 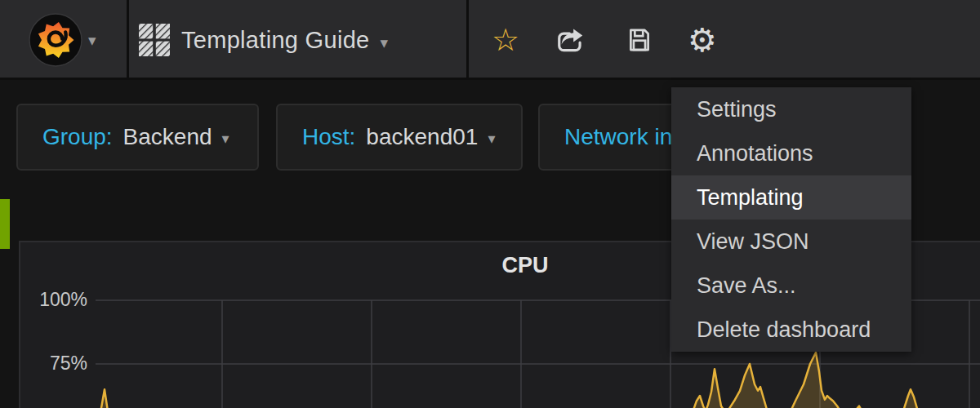 I want to click on variable-label: Host:, so click(x=328, y=137).